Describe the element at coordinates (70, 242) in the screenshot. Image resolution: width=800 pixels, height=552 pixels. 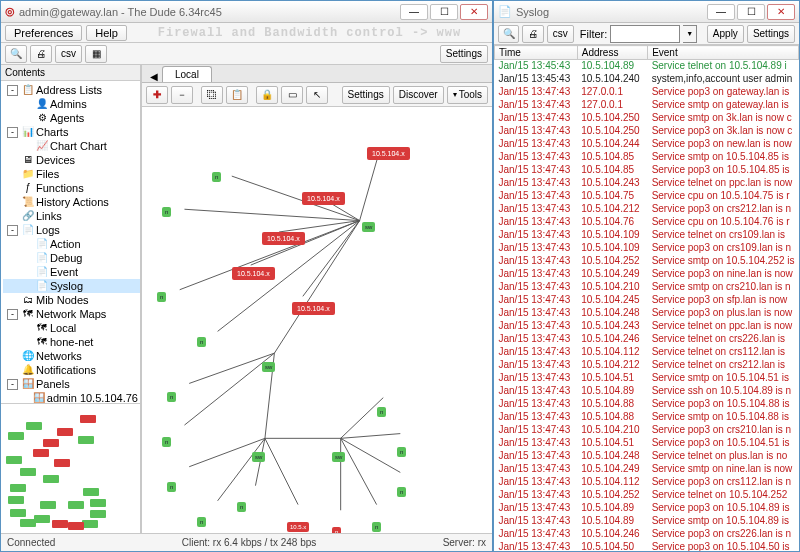
I see `tree-view: -📋Address Lists👤Admins⚙Agents-📊Charts📈Ch…` at that location.